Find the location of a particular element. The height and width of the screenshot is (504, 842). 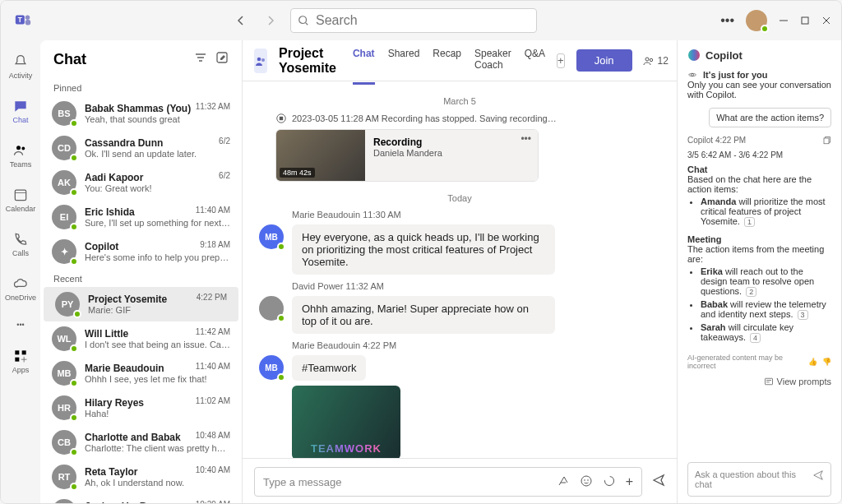

user-avatar is located at coordinates (756, 21).